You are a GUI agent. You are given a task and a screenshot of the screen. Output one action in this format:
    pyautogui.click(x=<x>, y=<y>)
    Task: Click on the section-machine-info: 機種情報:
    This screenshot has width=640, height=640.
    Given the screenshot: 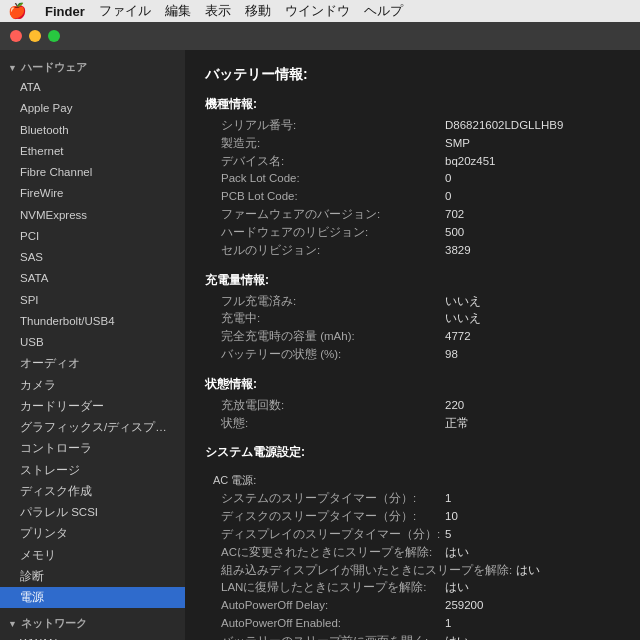 What is the action you would take?
    pyautogui.click(x=412, y=104)
    